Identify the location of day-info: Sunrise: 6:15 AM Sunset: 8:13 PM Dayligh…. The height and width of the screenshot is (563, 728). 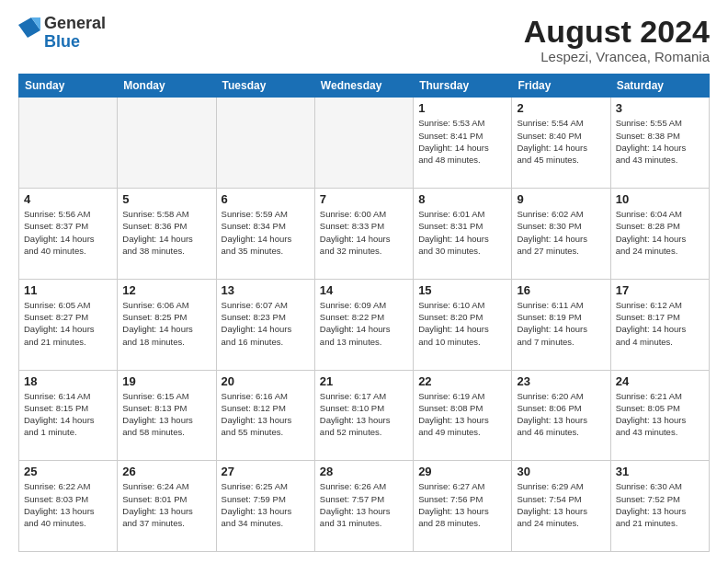
(166, 414).